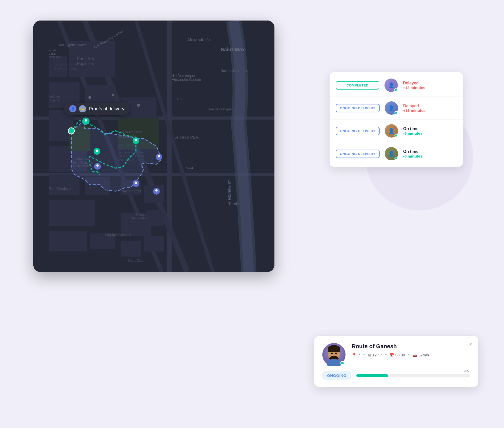 The image size is (504, 428). Describe the element at coordinates (186, 80) in the screenshot. I see `svg-text: Alexandre Godron` at that location.